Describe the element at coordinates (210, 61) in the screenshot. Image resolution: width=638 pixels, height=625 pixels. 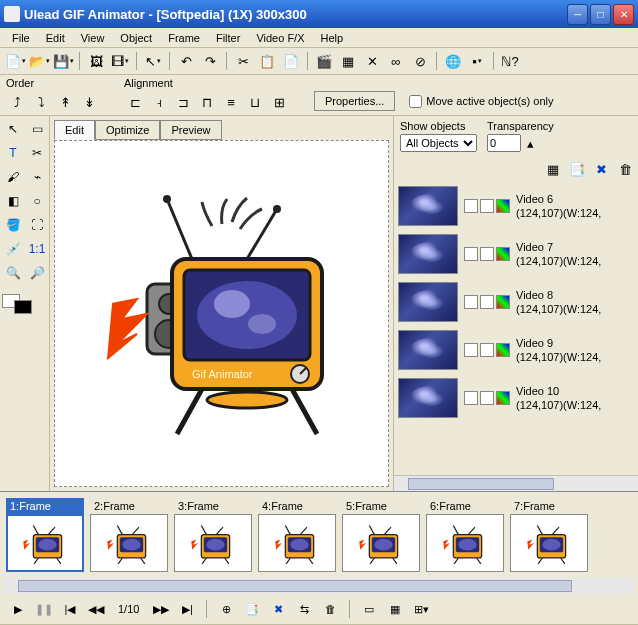
I see `redo-icon: ↷` at that location.